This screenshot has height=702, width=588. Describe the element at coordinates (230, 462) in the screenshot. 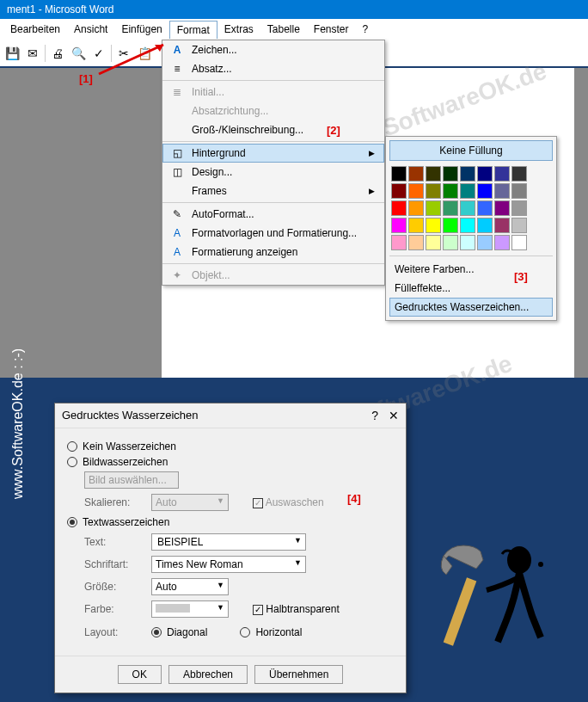

I see `radio-img-wm: Bildwasserzeichen` at that location.